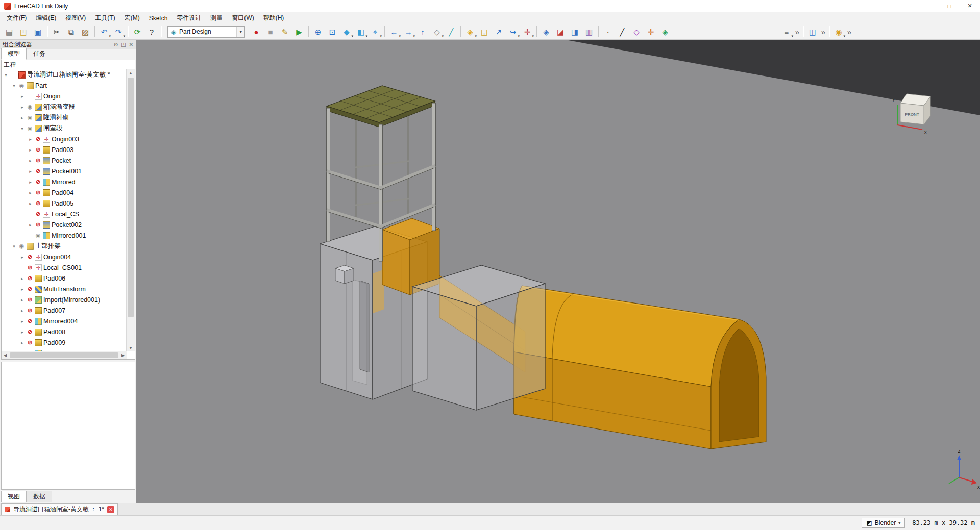 This screenshot has height=530, width=980. I want to click on tree-item-box-culvert-transition: ▸ 箱涵渐变段, so click(64, 107).